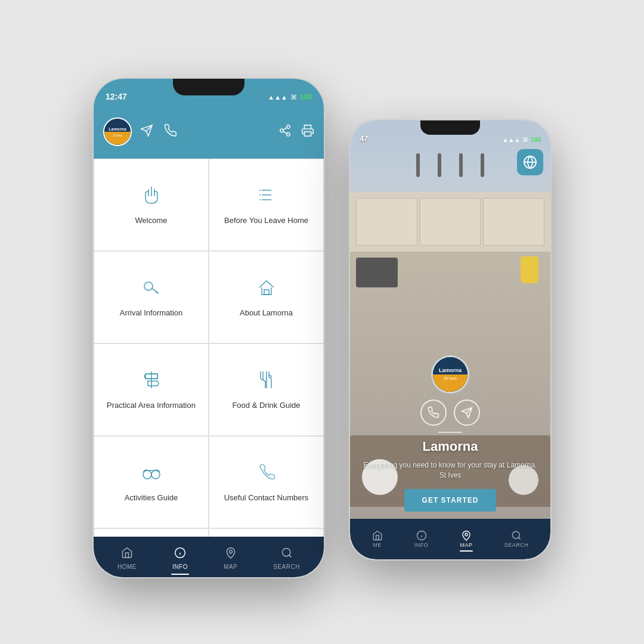 This screenshot has width=644, height=644. I want to click on nav-info-left: INFO, so click(180, 558).